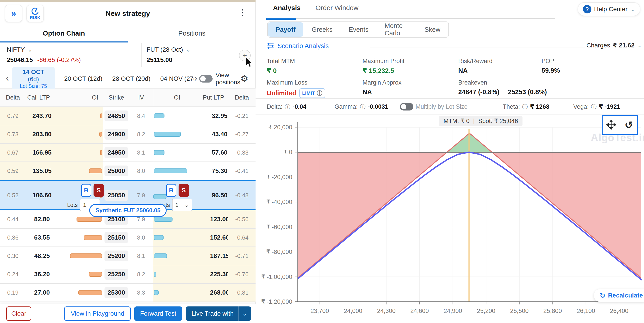 Image resolution: width=644 pixels, height=323 pixels. I want to click on charges-control: Charges ₹ 21.62 ⌄, so click(614, 45).